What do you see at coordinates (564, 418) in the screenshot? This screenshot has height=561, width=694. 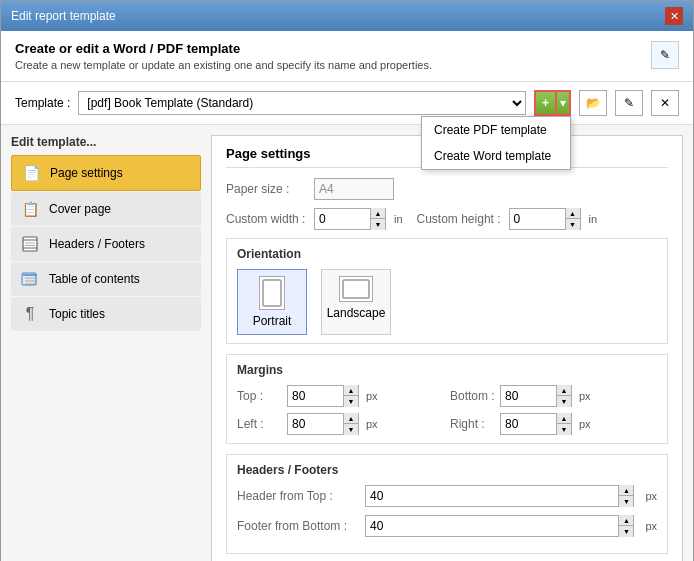 I see `right-margin-up: ▲` at bounding box center [564, 418].